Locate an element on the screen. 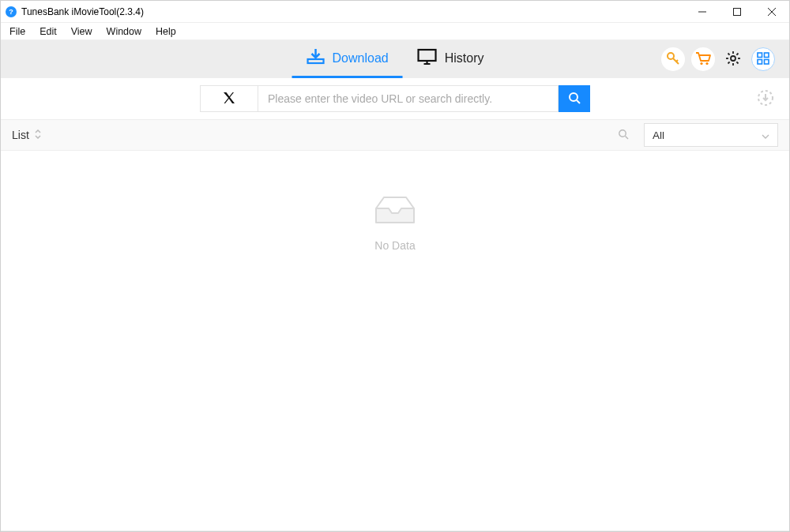  search-button is located at coordinates (574, 99).